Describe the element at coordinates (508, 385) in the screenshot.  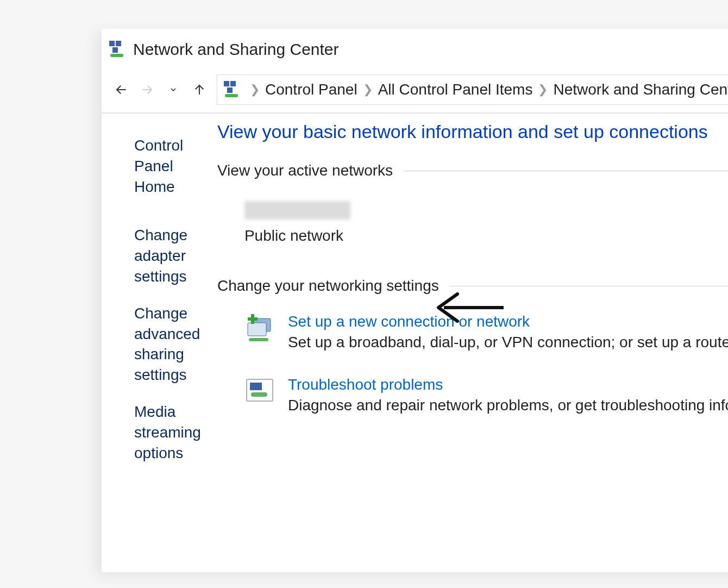
I see `troubleshoot-link: Troubleshoot problems` at that location.